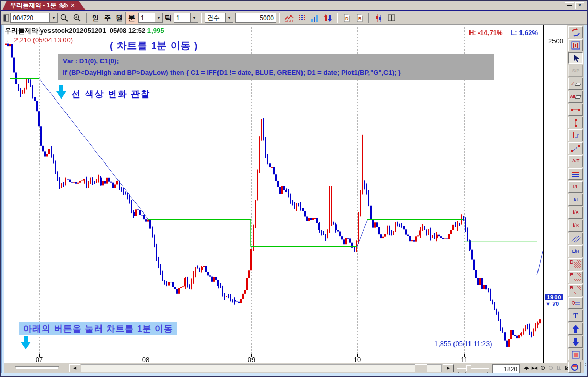  I want to click on search-icon, so click(64, 18).